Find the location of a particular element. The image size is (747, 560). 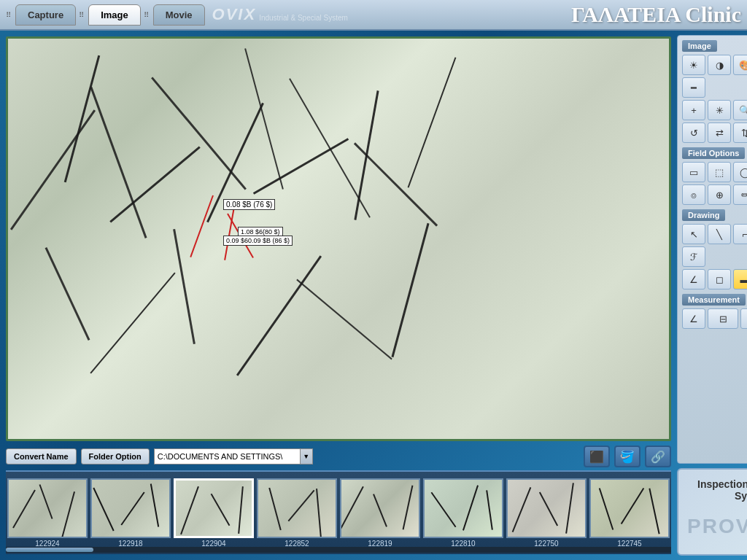

image-section: Image ☀ ◑ 🎨 ▣ 📊 ━ + ✳ 🔍 ⊞ ↻ ↺ ⇄ is located at coordinates (715, 92).